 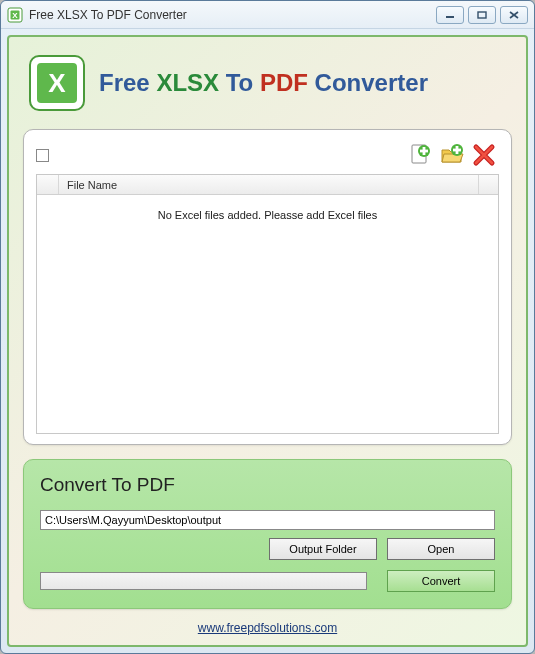 I want to click on website-link: www.freepdfsolutions.com, so click(x=268, y=628).